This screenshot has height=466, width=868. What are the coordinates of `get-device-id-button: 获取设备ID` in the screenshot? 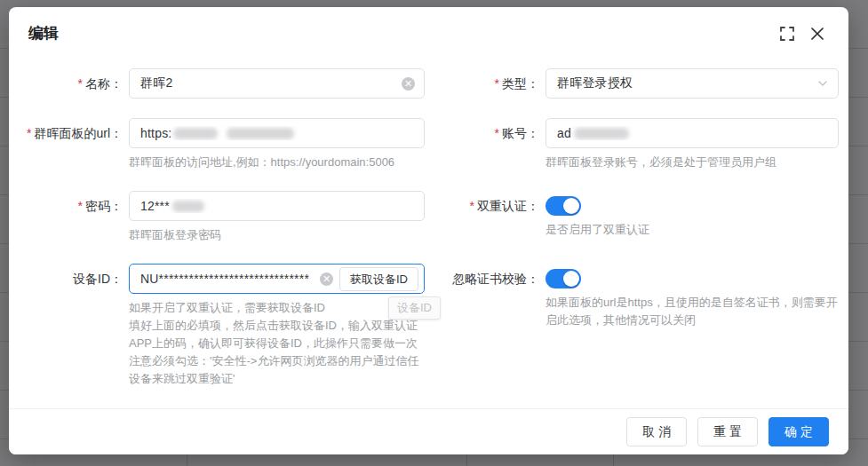 It's located at (378, 279).